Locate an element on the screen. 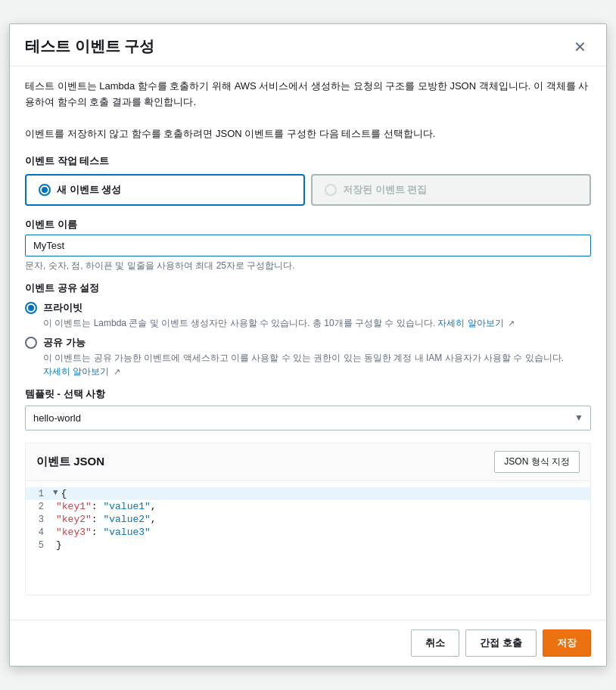 This screenshot has height=690, width=616. new-event-label: 새 이벤트 생성 is located at coordinates (89, 190).